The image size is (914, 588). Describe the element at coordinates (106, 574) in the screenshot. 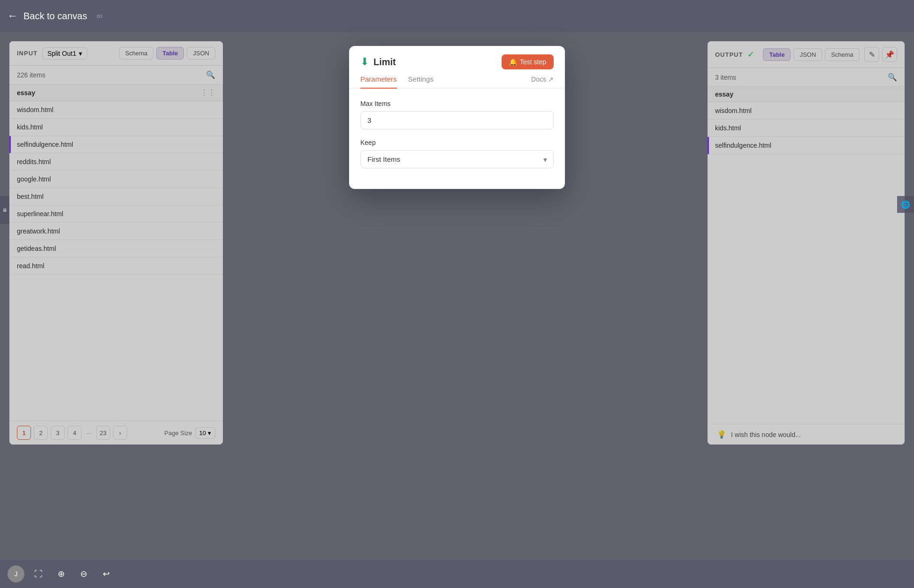

I see `undo-icon: ↩` at that location.